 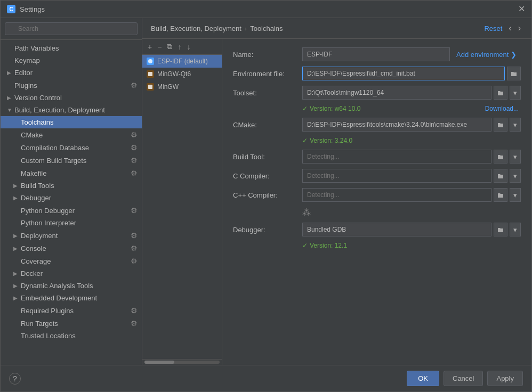 What do you see at coordinates (182, 87) in the screenshot?
I see `toolchain-item-mingw: MinGW` at bounding box center [182, 87].